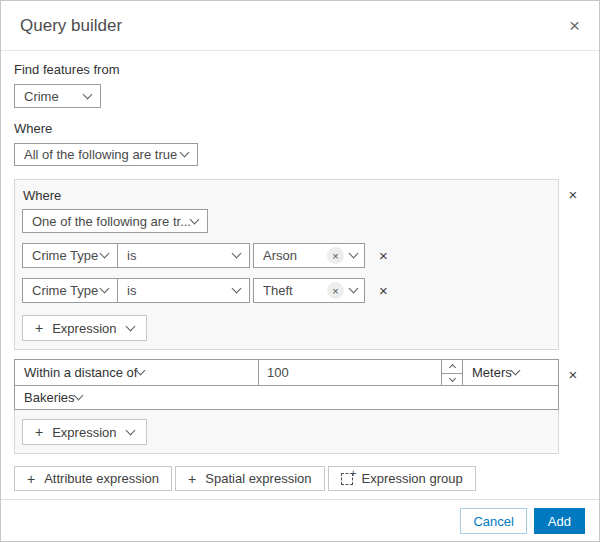 This screenshot has height=542, width=600. What do you see at coordinates (115, 221) in the screenshot?
I see `group-operator-select: One of the following are tr...` at bounding box center [115, 221].